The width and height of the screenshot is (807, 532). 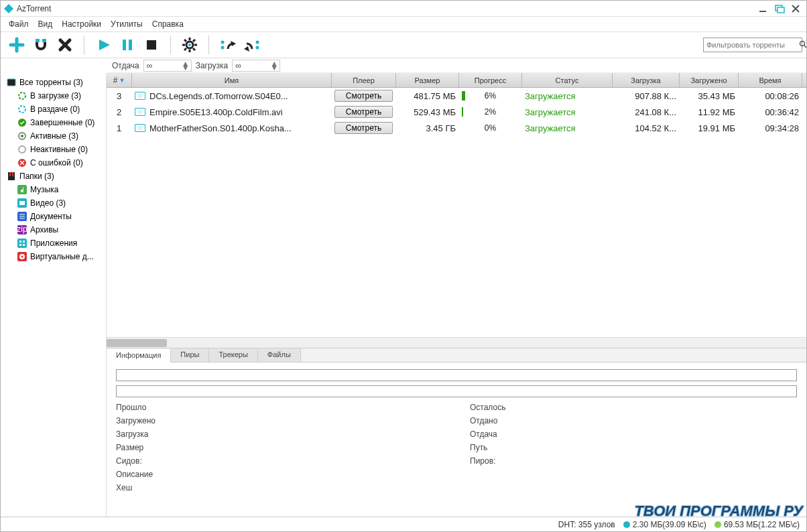 I want to click on sidebar-completed: Завершенные (0), so click(x=54, y=123).